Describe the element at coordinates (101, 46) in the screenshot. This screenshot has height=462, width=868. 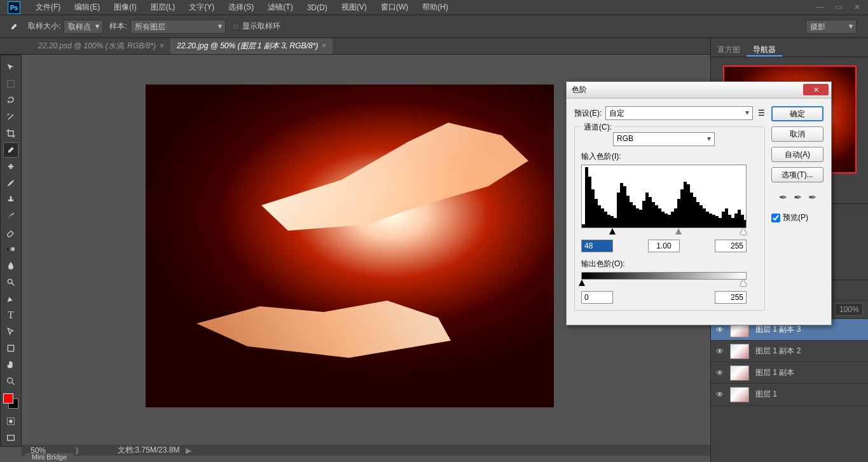
I see `doc-tab-1: 22.20.psd @ 100% (水滴, RGB/8*)×` at that location.